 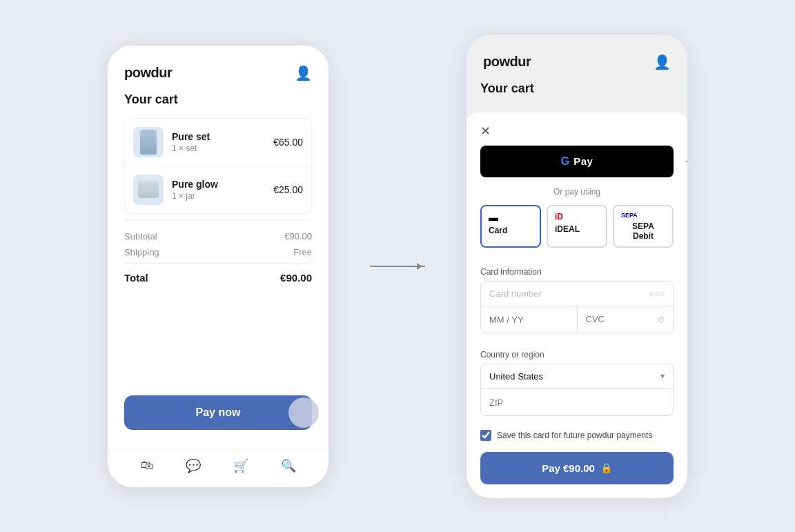 What do you see at coordinates (218, 137) in the screenshot?
I see `item-name-pureset: Pure set` at bounding box center [218, 137].